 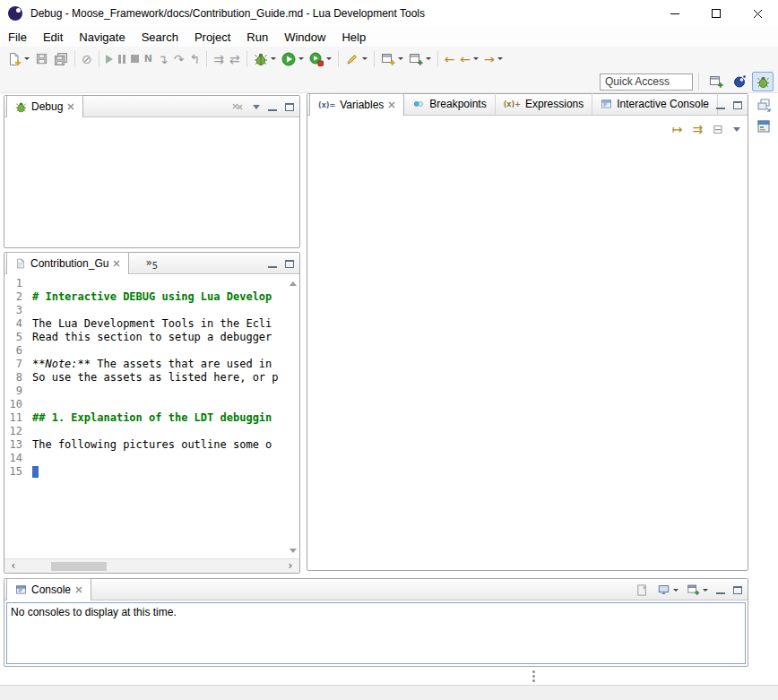 I want to click on save-all-button, so click(x=61, y=59).